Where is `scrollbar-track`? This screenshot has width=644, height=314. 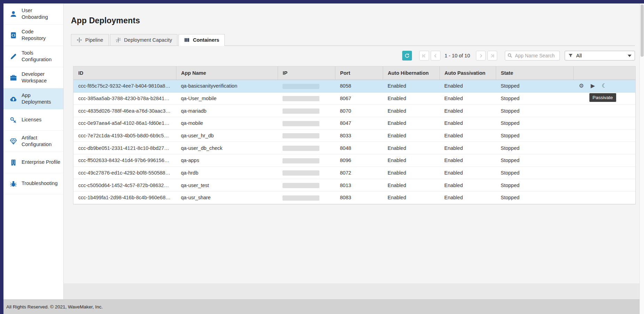 scrollbar-track is located at coordinates (642, 159).